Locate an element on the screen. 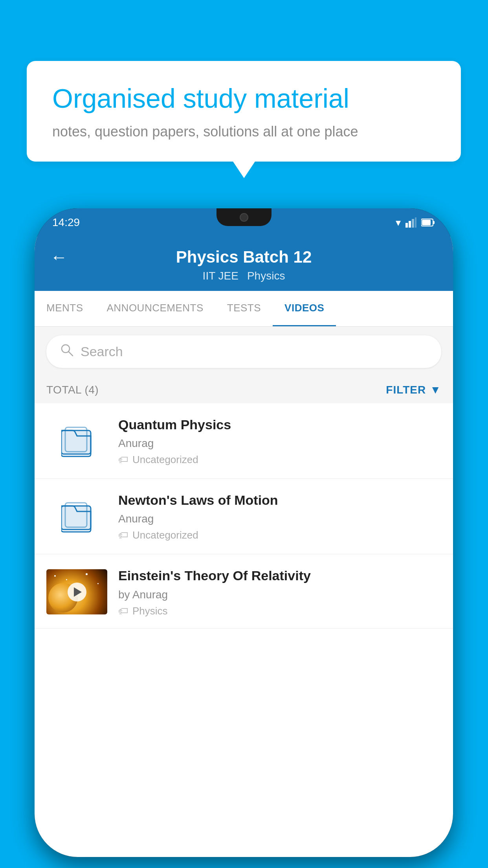 The width and height of the screenshot is (488, 868). folder-thumb-quantum is located at coordinates (77, 441).